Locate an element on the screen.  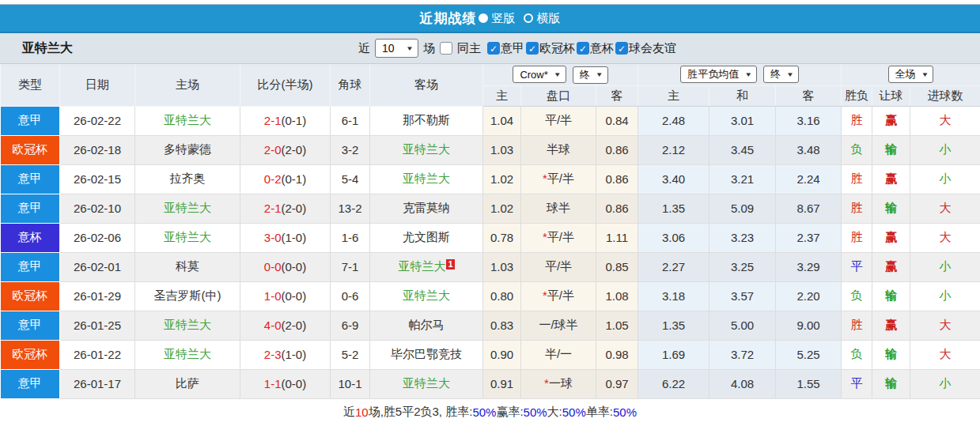
league-filter-label: 意杯 is located at coordinates (602, 49).